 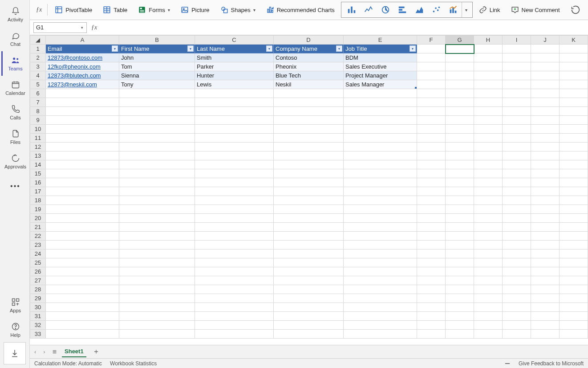 What do you see at coordinates (460, 236) in the screenshot?
I see `cell-G22` at bounding box center [460, 236].